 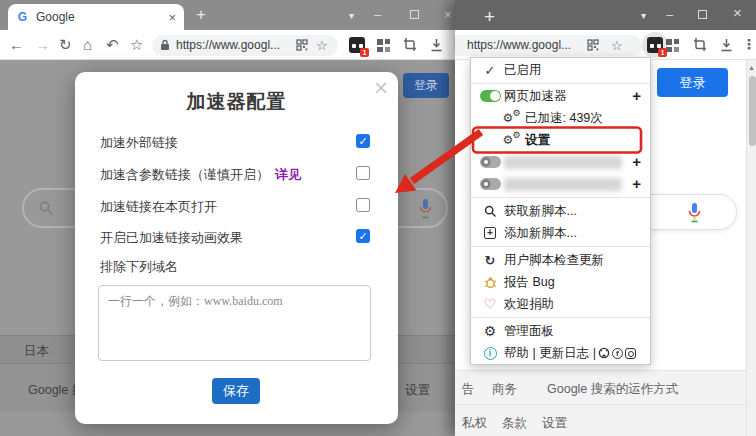 What do you see at coordinates (236, 207) in the screenshot?
I see `option-row: 加速链接在本页打开` at bounding box center [236, 207].